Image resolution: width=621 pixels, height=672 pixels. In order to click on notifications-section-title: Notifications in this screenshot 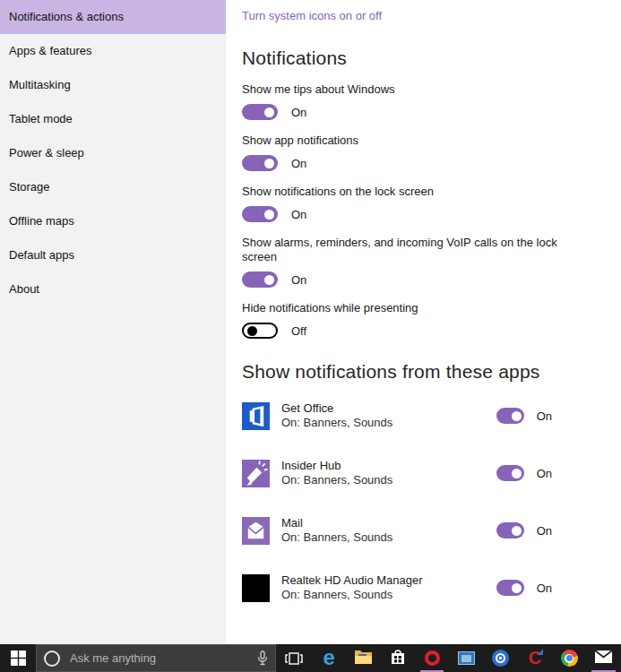, I will do `click(432, 58)`.